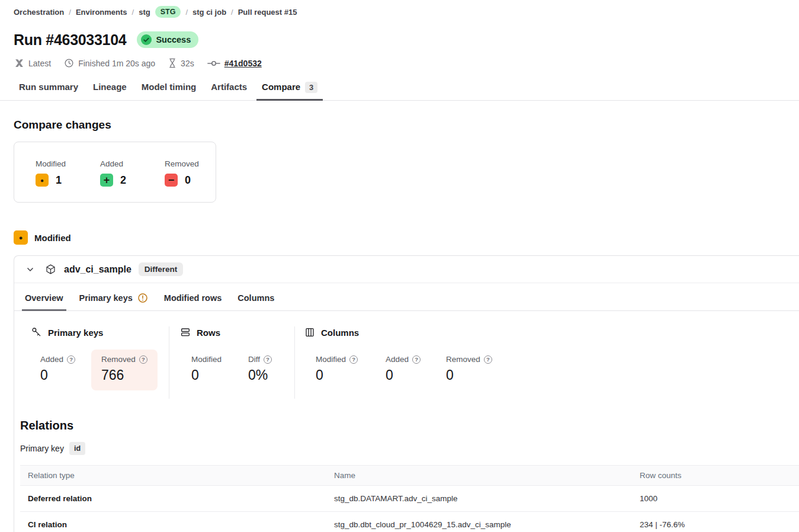  What do you see at coordinates (410, 476) in the screenshot?
I see `relations-table-header: Relation type Name Row counts` at bounding box center [410, 476].